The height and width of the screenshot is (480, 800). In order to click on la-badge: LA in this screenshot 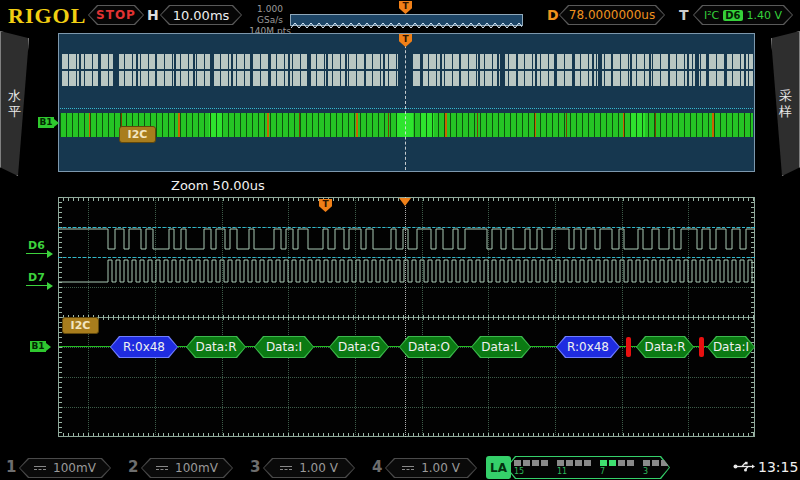, I will do `click(498, 468)`.